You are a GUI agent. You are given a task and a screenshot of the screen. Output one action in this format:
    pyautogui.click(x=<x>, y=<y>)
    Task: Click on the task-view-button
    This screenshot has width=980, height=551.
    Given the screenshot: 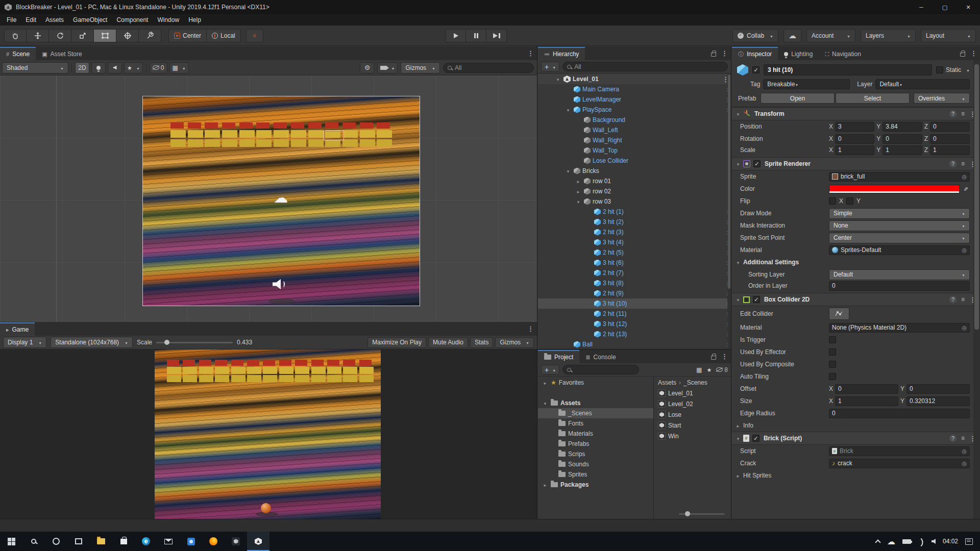 What is the action you would take?
    pyautogui.click(x=79, y=541)
    